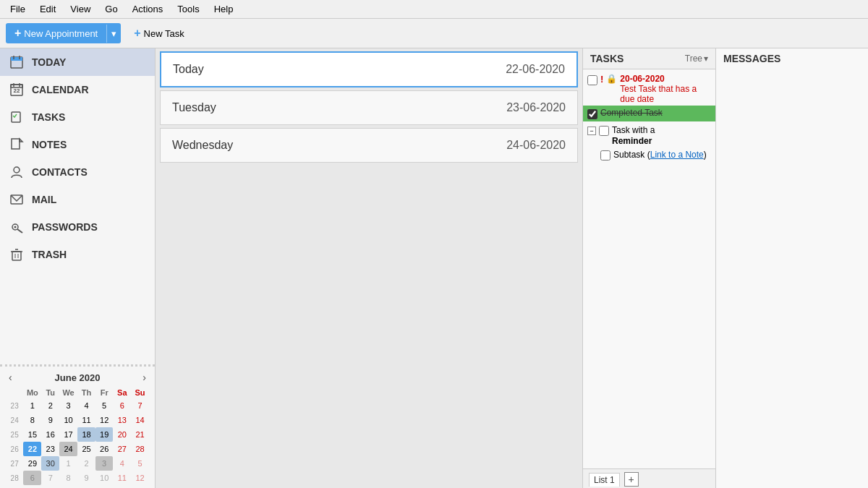 The width and height of the screenshot is (868, 488). Describe the element at coordinates (51, 435) in the screenshot. I see `cal-day: 16` at that location.